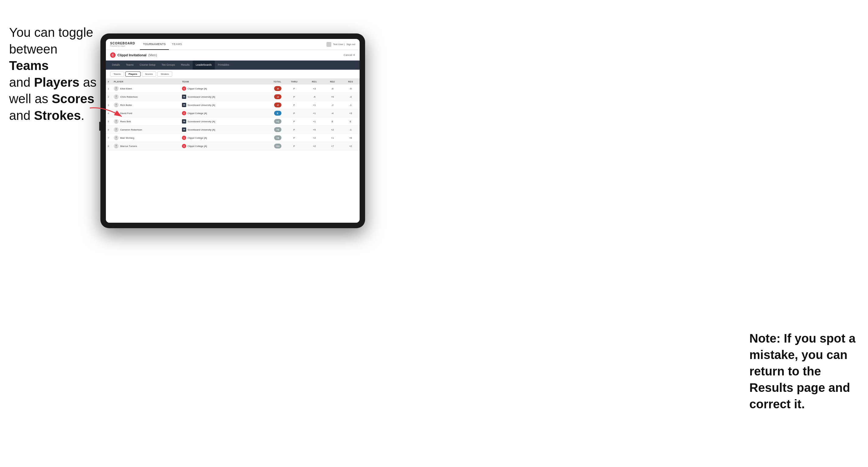 Image resolution: width=868 pixels, height=467 pixels. I want to click on player-cell: Marcus Turners, so click(146, 146).